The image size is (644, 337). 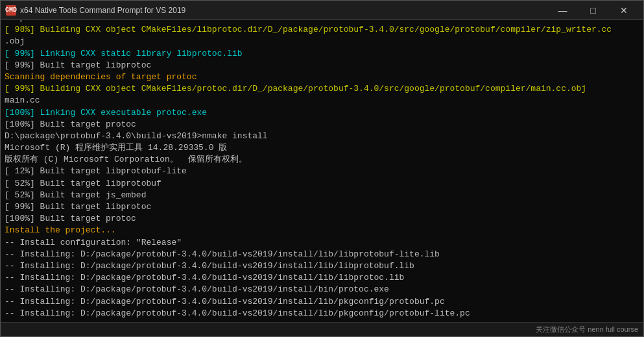 I want to click on terminal-line: D:\package\protobuf-3.4.0\build-vs2019>n…, so click(x=322, y=136).